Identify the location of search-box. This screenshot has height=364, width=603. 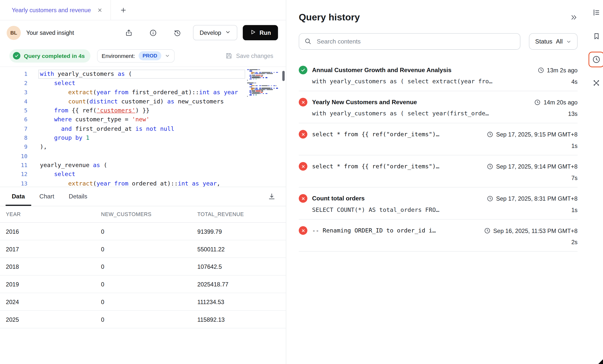
(409, 42).